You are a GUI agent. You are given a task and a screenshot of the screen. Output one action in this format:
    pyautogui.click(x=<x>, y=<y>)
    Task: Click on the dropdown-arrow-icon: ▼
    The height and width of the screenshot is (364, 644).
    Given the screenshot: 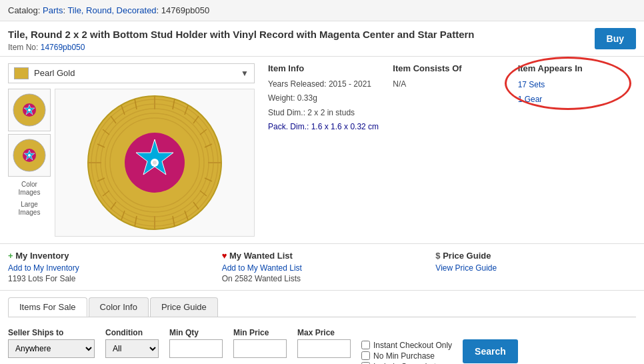 What is the action you would take?
    pyautogui.click(x=245, y=73)
    